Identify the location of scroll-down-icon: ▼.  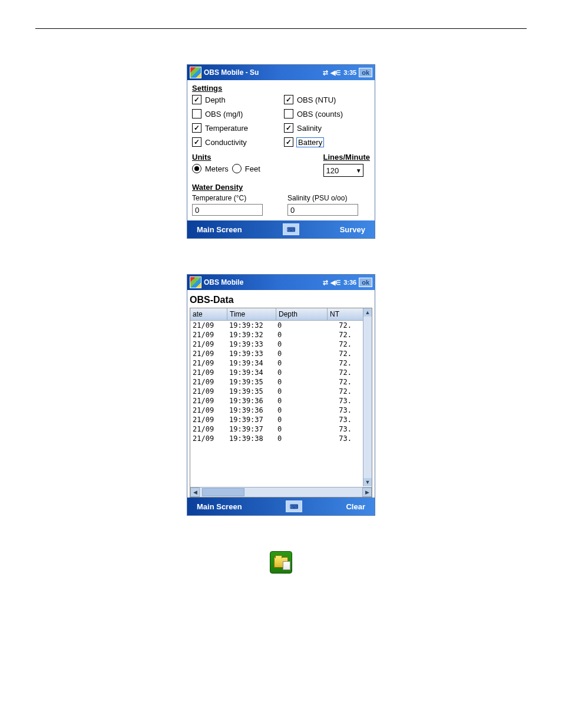
(368, 482).